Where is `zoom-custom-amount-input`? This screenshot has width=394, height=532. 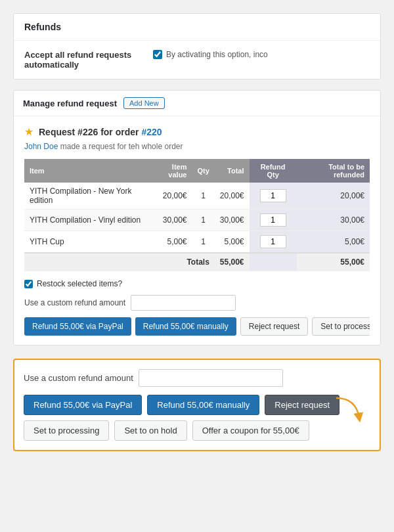 zoom-custom-amount-input is located at coordinates (211, 378).